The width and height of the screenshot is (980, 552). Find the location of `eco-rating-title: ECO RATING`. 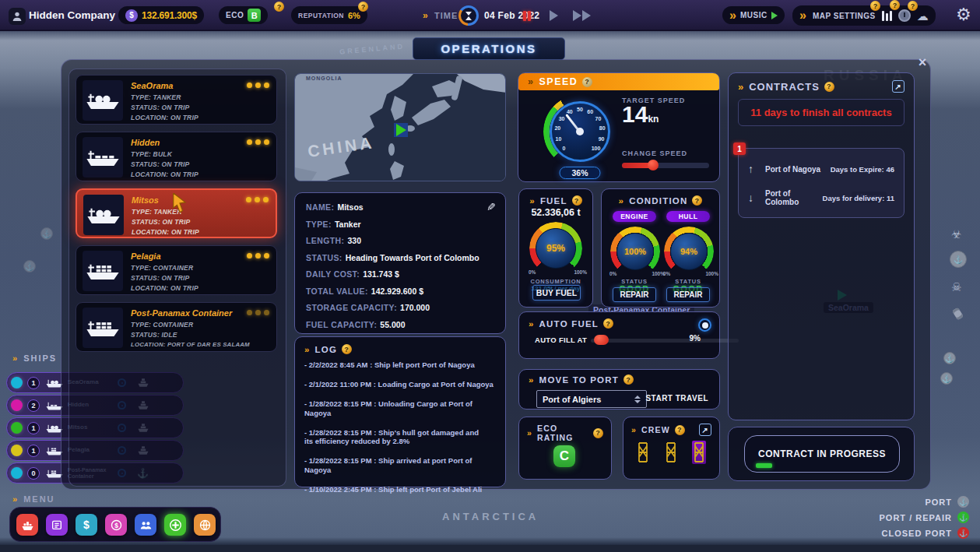

eco-rating-title: ECO RATING is located at coordinates (563, 433).